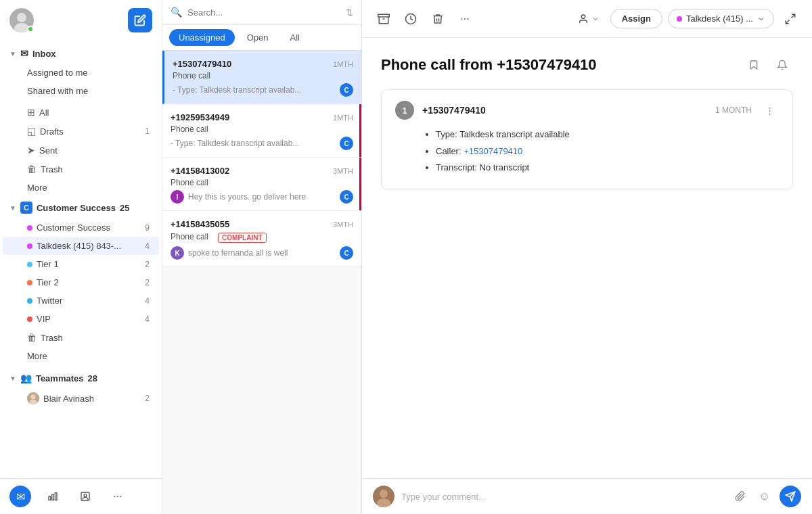 Image resolution: width=812 pixels, height=514 pixels. Describe the element at coordinates (200, 170) in the screenshot. I see `conv-from: +14158413002` at that location.